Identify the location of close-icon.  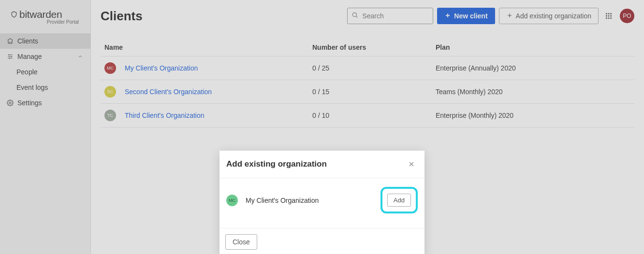
(411, 164).